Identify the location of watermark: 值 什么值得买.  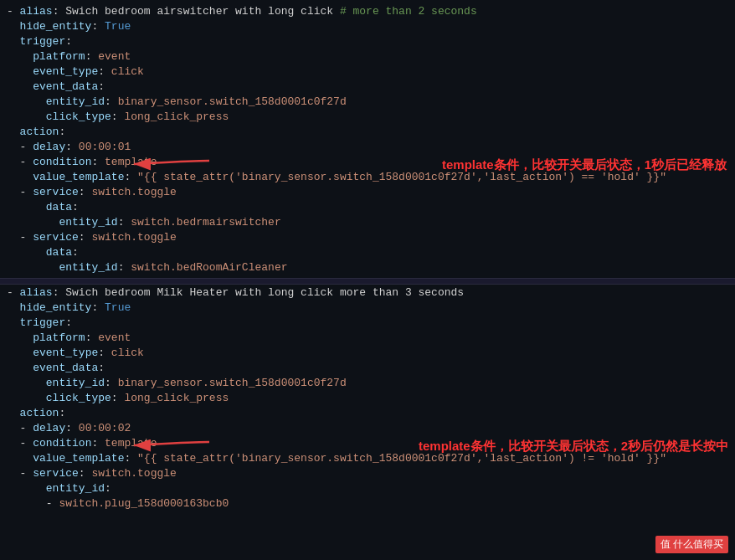
(691, 544).